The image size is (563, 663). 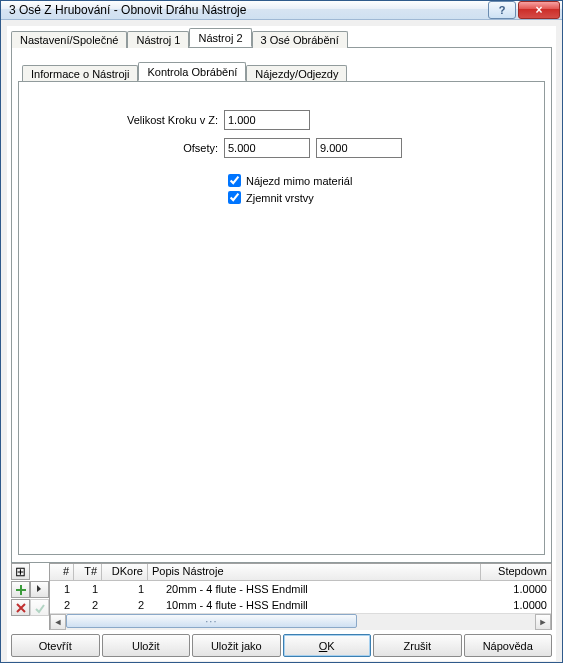 What do you see at coordinates (327, 646) in the screenshot?
I see `btn-label: OK` at bounding box center [327, 646].